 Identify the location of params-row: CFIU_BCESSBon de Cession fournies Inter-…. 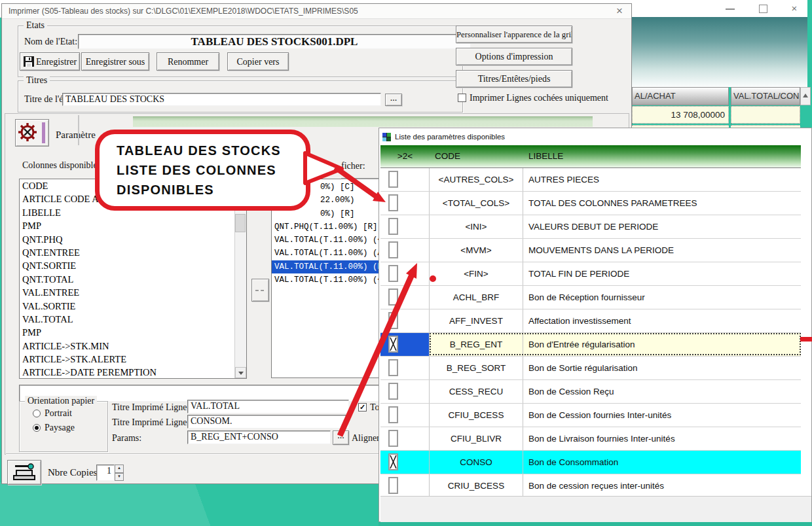
(591, 415).